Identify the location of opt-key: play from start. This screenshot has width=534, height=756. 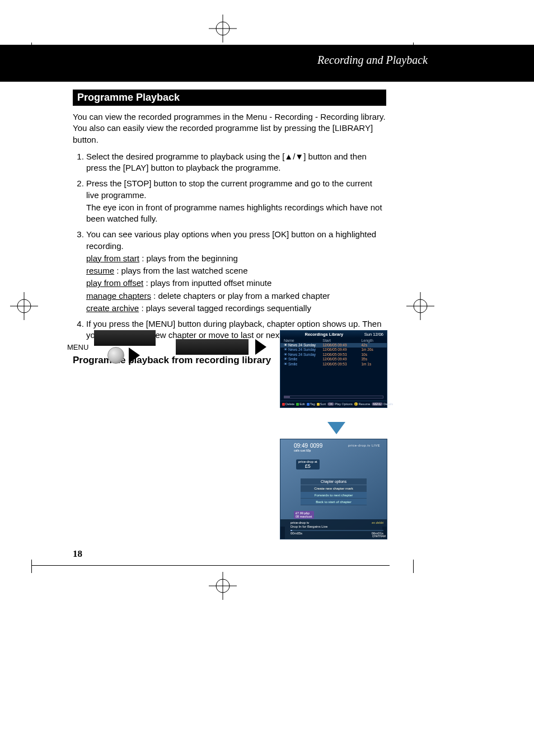
(113, 259).